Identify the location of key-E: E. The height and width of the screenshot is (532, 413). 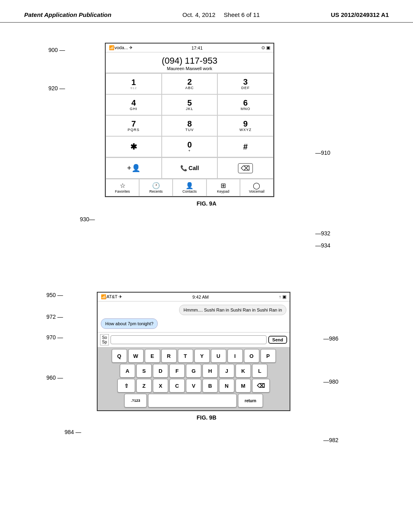
(152, 356).